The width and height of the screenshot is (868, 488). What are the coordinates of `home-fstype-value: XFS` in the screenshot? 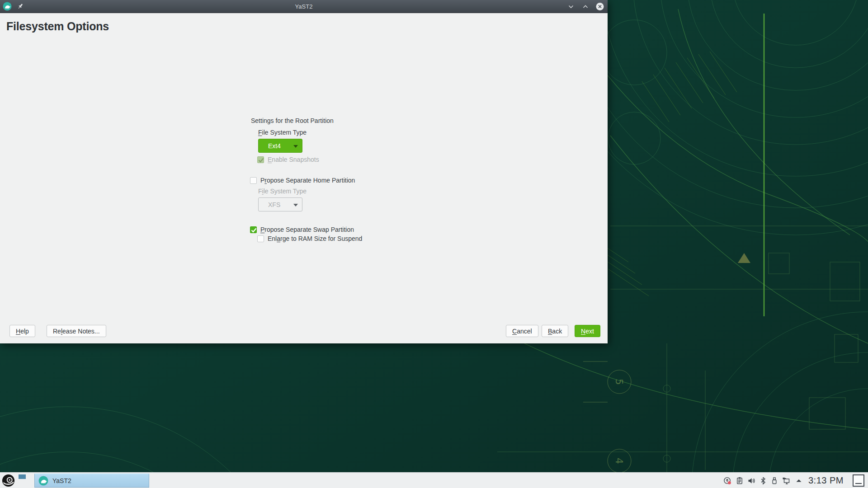 It's located at (269, 205).